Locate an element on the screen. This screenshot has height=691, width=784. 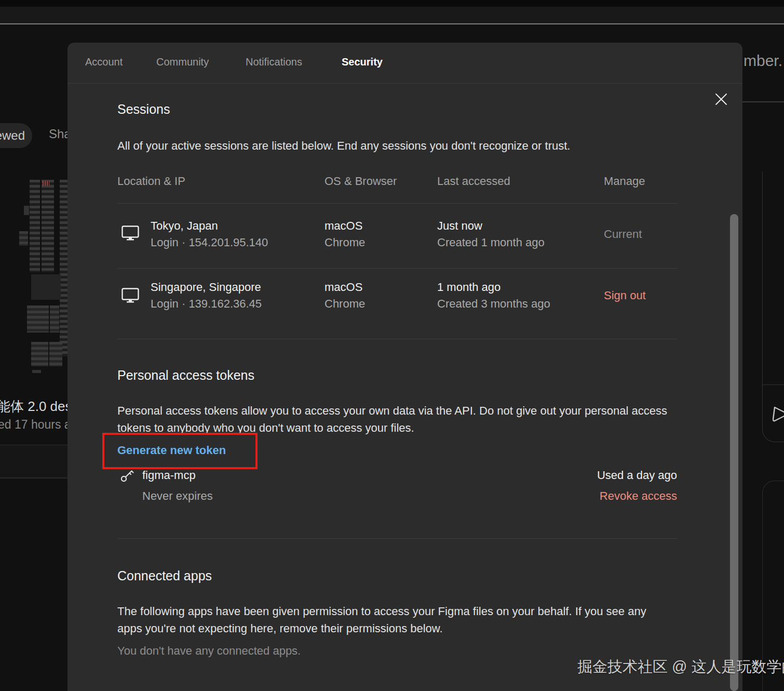
play-icon is located at coordinates (778, 415).